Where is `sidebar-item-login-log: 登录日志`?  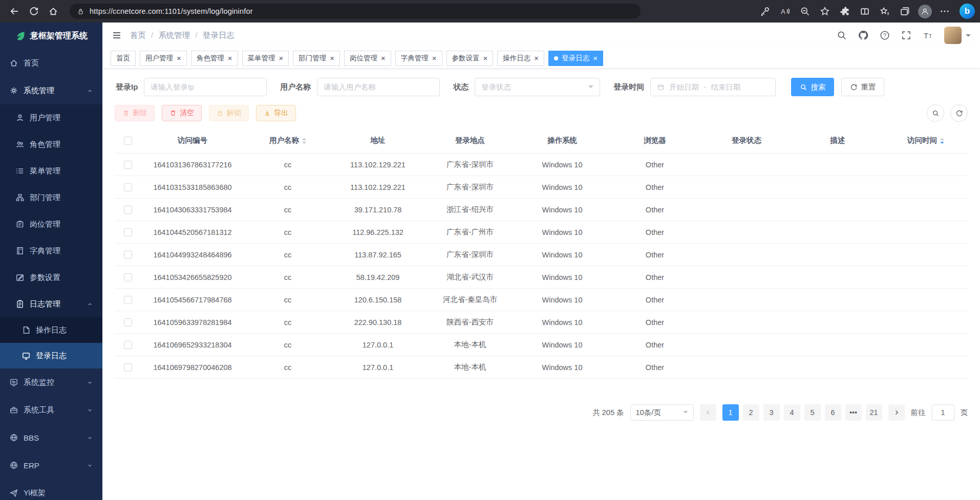 sidebar-item-login-log: 登录日志 is located at coordinates (51, 356).